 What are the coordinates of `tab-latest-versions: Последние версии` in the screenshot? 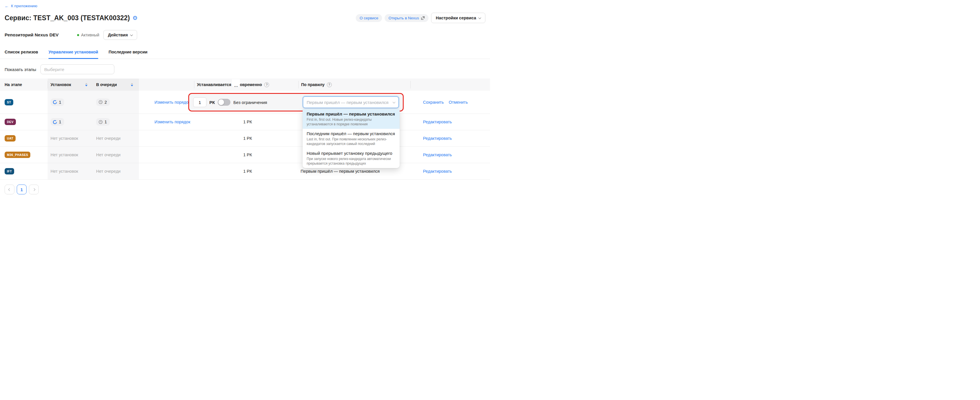 It's located at (128, 54).